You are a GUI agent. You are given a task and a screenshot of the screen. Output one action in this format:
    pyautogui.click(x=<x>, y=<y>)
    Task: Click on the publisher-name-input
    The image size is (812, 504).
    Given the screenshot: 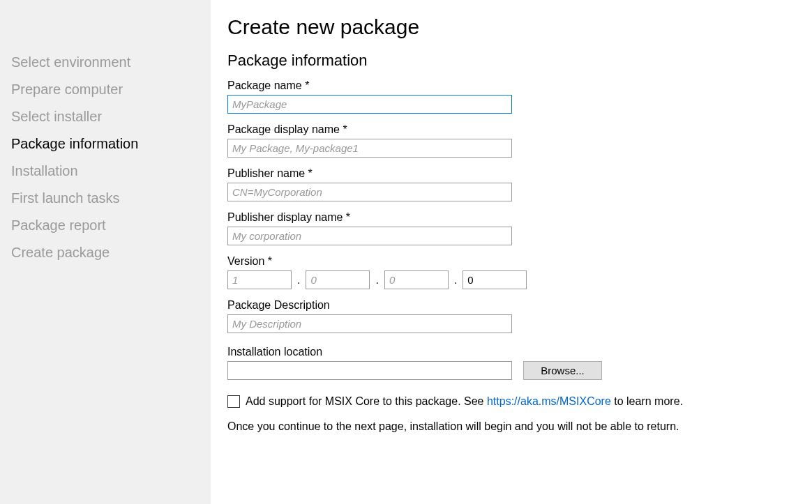 What is the action you would take?
    pyautogui.click(x=370, y=192)
    